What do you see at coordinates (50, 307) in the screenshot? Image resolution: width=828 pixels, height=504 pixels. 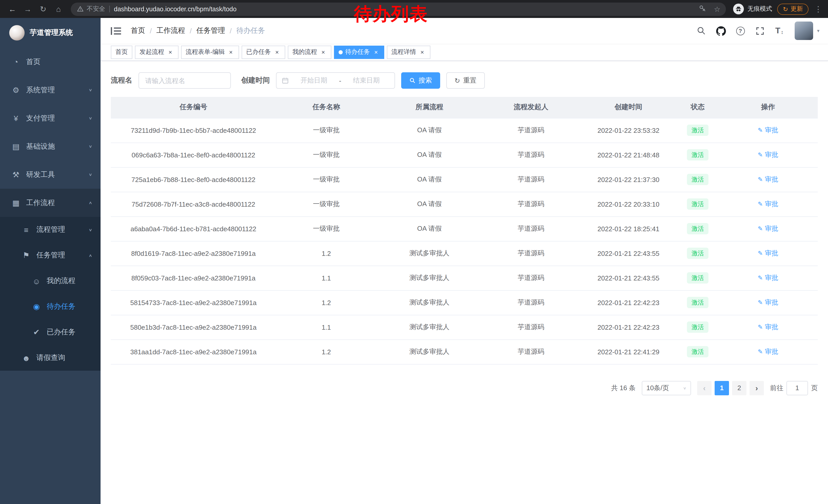 I see `sidebar-item-todo-tasks: ◉ 待办任务` at bounding box center [50, 307].